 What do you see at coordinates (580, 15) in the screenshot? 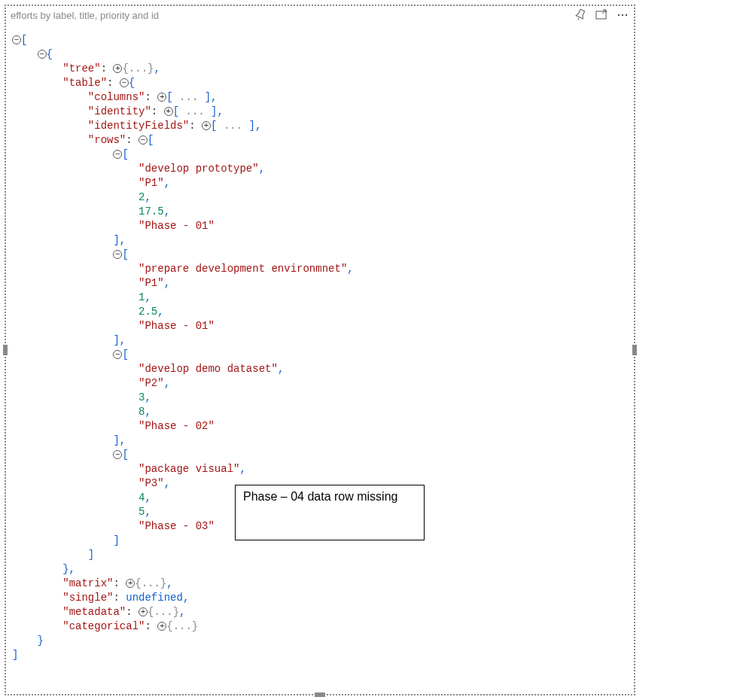
I see `pin-icon` at bounding box center [580, 15].